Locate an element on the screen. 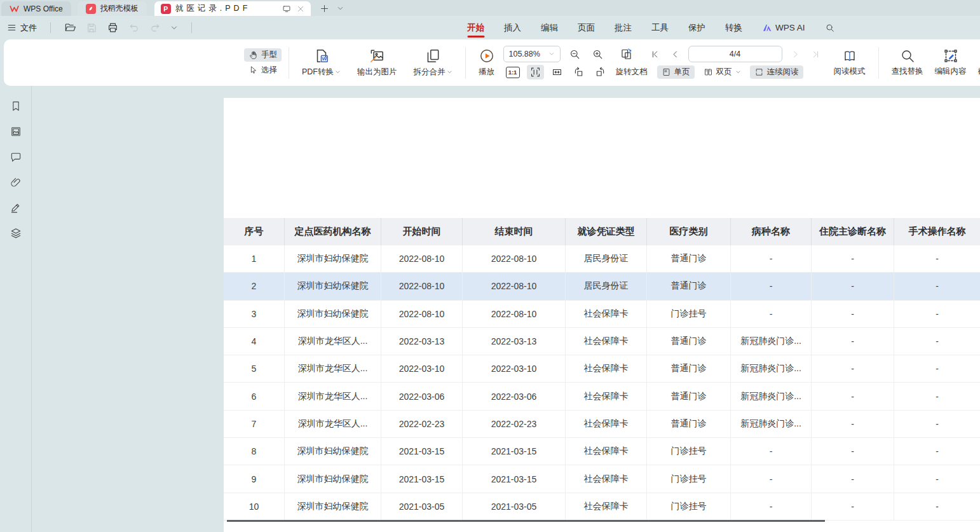  rotate-left-button is located at coordinates (578, 72).